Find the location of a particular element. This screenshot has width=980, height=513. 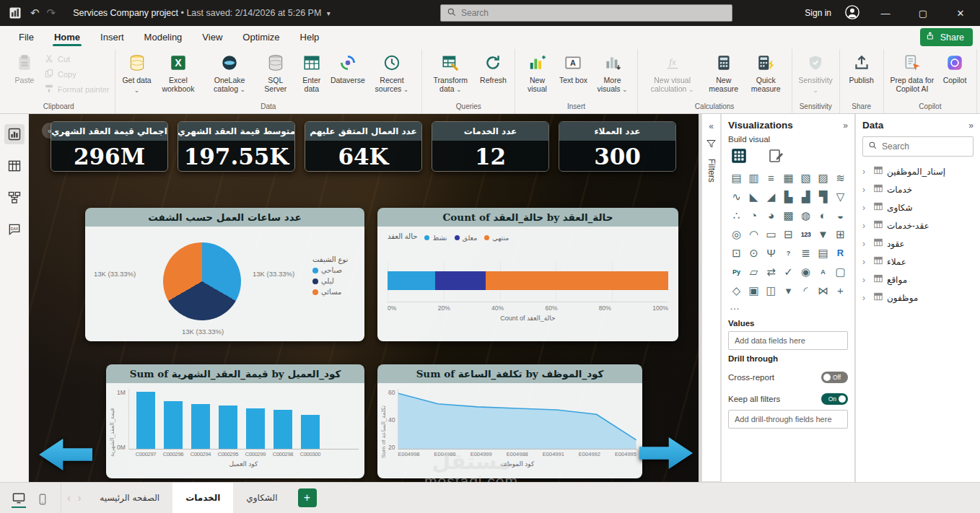

sign-in-button: Sign in is located at coordinates (818, 13).